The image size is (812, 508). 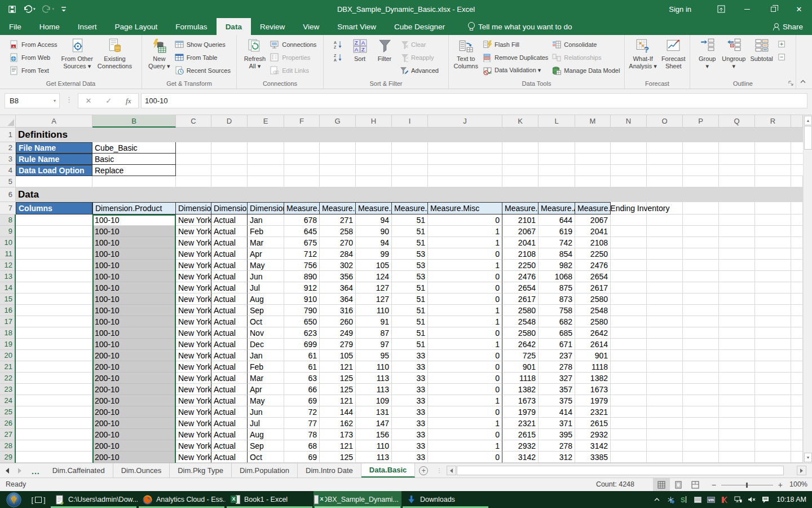 I want to click on page-layout-view-icon, so click(x=678, y=485).